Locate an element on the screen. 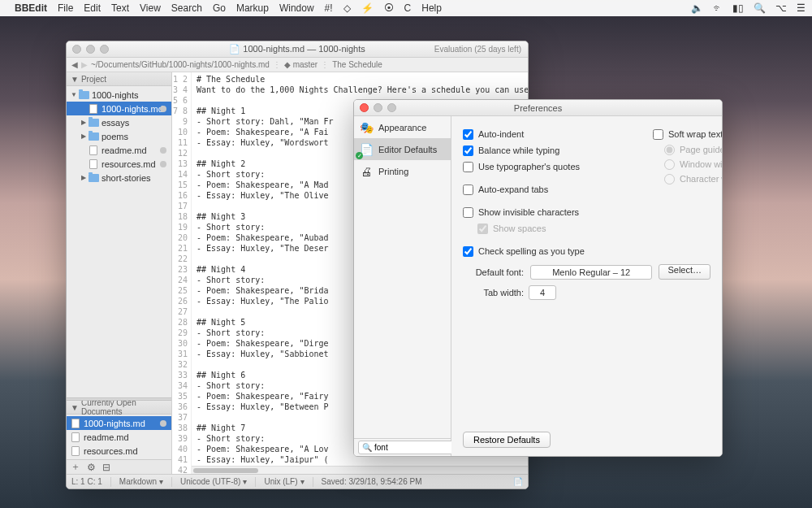  prefs-title: Preferences is located at coordinates (538, 108).